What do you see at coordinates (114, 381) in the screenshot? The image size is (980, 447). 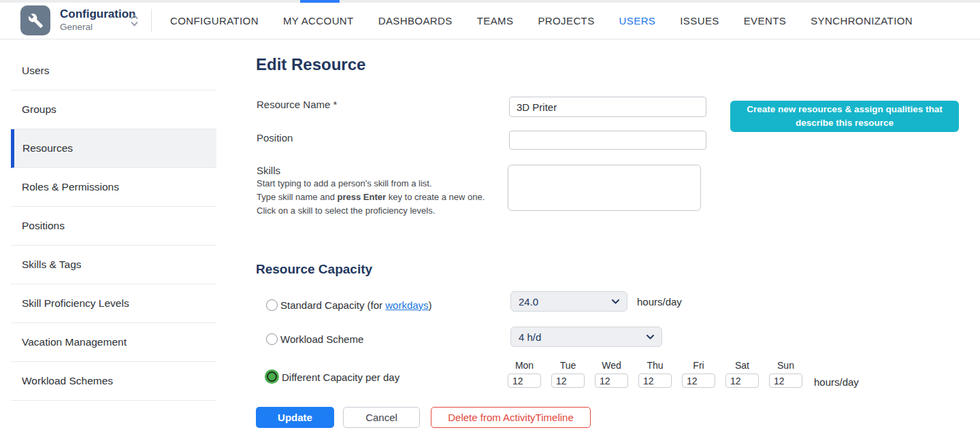 I see `sidebar-item-workload-schemes: Workload Schemes` at bounding box center [114, 381].